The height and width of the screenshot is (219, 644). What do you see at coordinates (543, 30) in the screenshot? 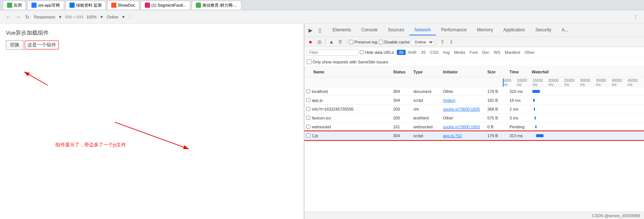
I see `tab-security: Security` at bounding box center [543, 30].